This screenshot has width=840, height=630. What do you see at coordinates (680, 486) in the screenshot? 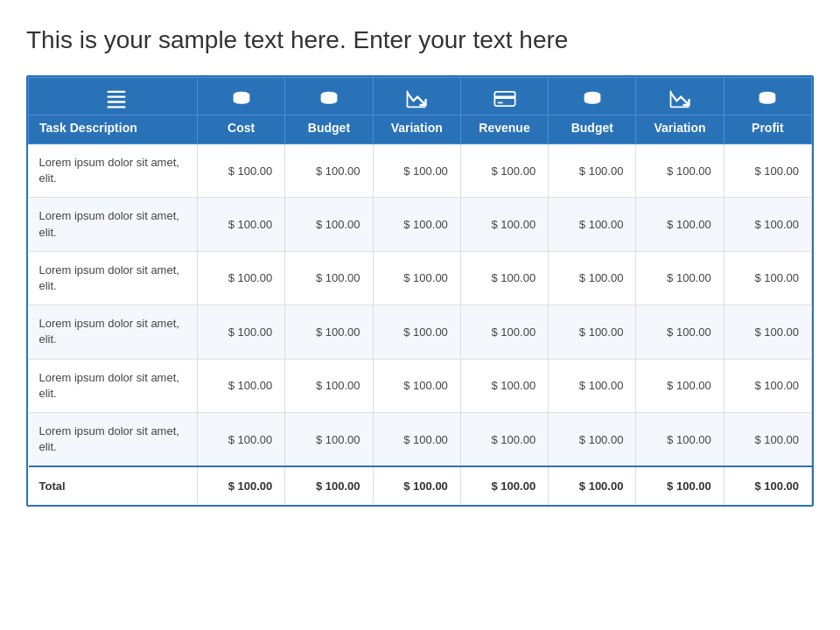
I see `total-val-5: $ 100.00` at bounding box center [680, 486].